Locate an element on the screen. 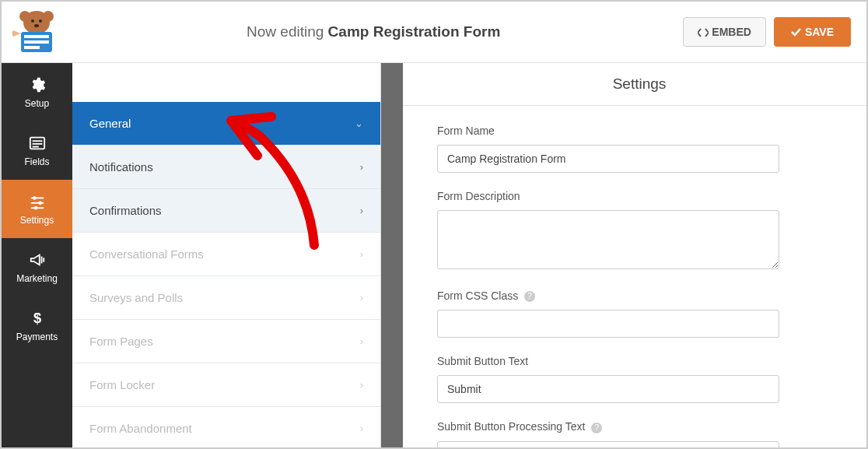  subnav-item-surveys: Surveys and Polls › is located at coordinates (226, 298).